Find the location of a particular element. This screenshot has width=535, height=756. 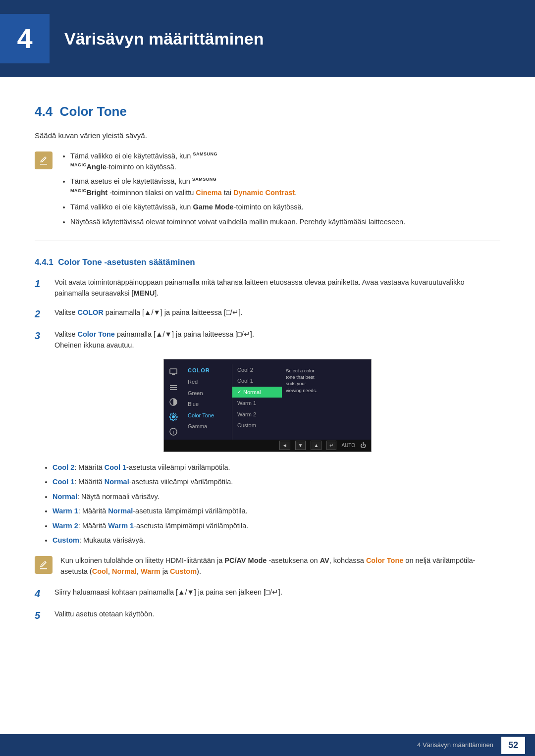

bottom-btn-left: ◄ is located at coordinates (285, 446).